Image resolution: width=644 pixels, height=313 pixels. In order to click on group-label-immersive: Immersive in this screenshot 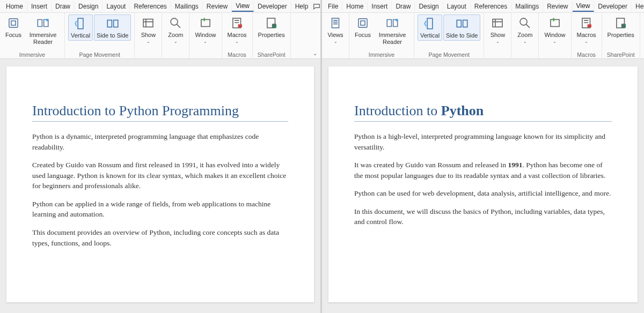, I will do `click(382, 55)`.